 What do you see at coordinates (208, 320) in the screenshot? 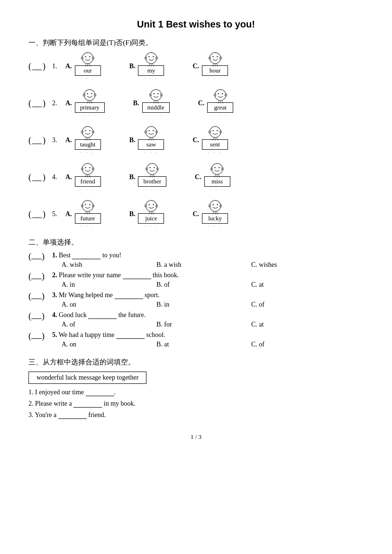
I see `mc-content: 4. Good luck the future.A. ofB. forC. at` at bounding box center [208, 320].